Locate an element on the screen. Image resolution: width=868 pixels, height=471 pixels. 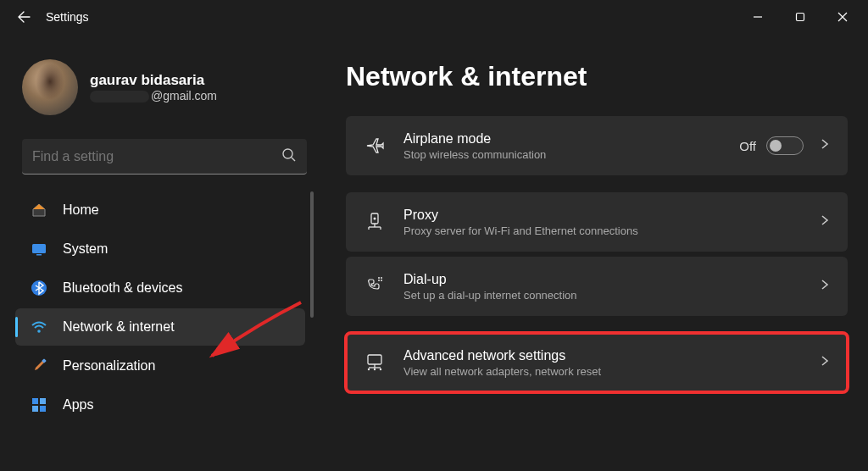
card-title: Dial-up is located at coordinates (611, 280).